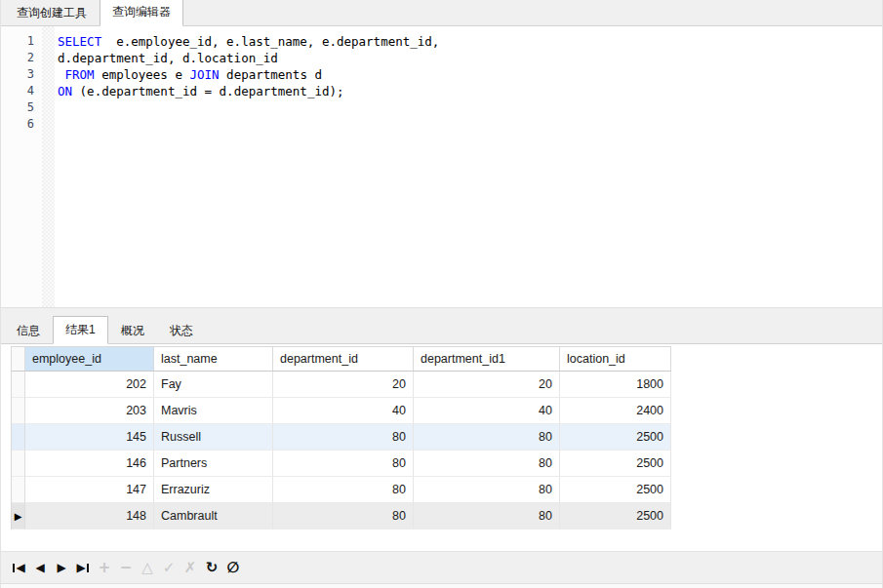 This screenshot has height=588, width=883. What do you see at coordinates (470, 59) in the screenshot?
I see `code-line: d.department_id, d.location_id` at bounding box center [470, 59].